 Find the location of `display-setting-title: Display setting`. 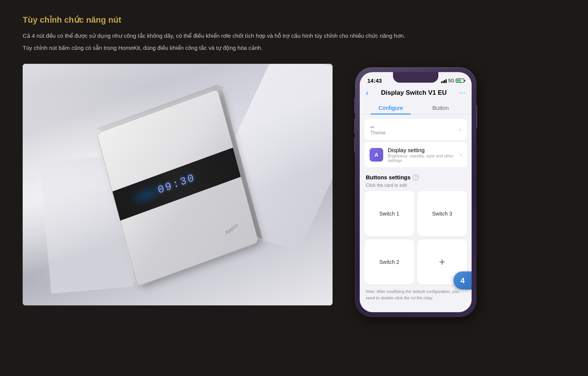

display-setting-title: Display setting is located at coordinates (422, 150).